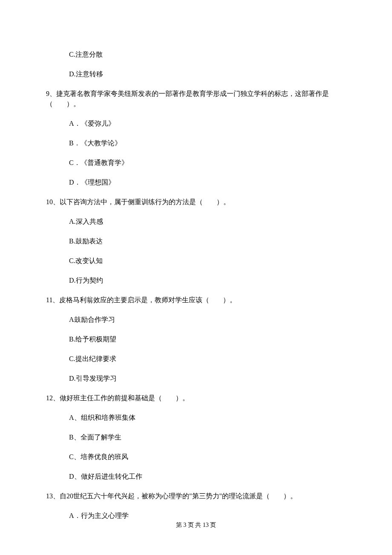 This screenshot has height=555, width=392. Describe the element at coordinates (196, 525) in the screenshot. I see `page-footer: 第 3 页 共 13 页` at that location.